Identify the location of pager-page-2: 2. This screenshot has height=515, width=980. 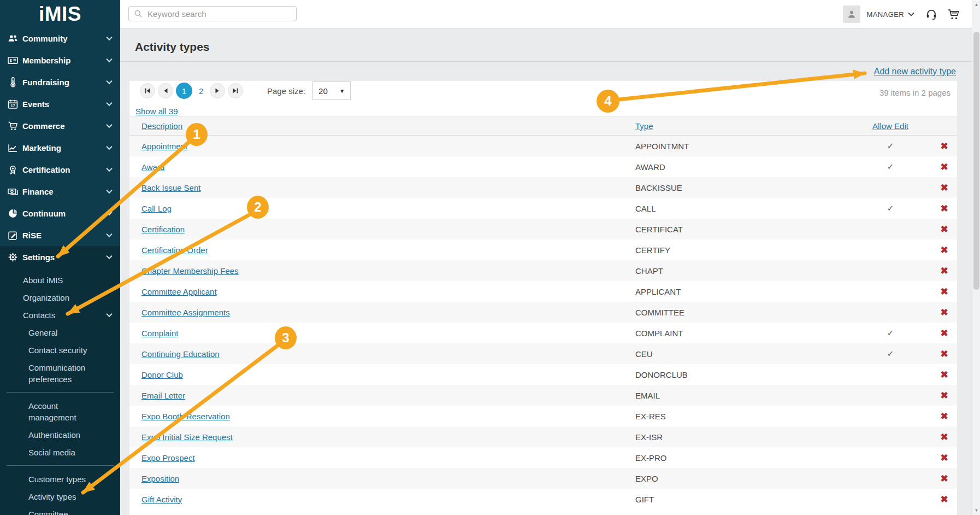
(201, 91).